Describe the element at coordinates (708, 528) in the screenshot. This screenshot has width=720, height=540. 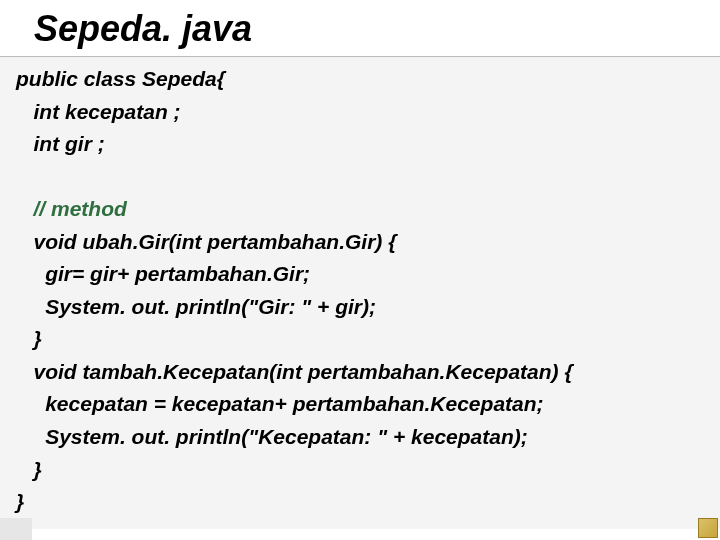
I see `corner-icon` at that location.